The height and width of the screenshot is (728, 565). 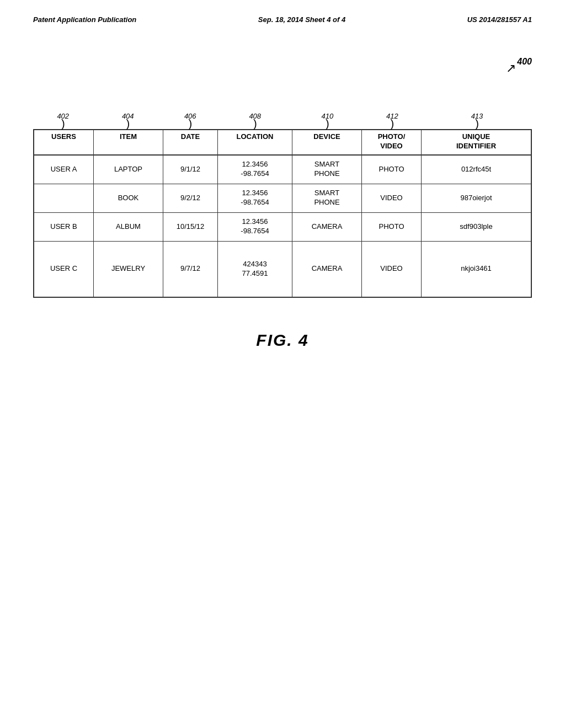 What do you see at coordinates (282, 119) in the screenshot?
I see `ref-numbers-row: 402 ) 404 ) 406 ) 408 ) 410 ) 412 ) 41` at bounding box center [282, 119].